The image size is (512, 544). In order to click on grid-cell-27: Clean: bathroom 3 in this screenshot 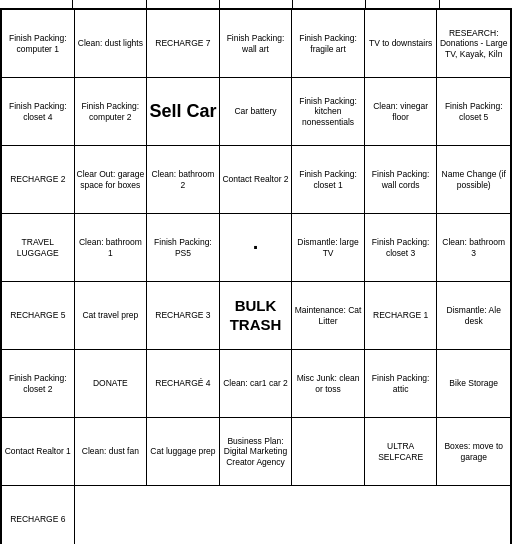, I will do `click(474, 248)`.